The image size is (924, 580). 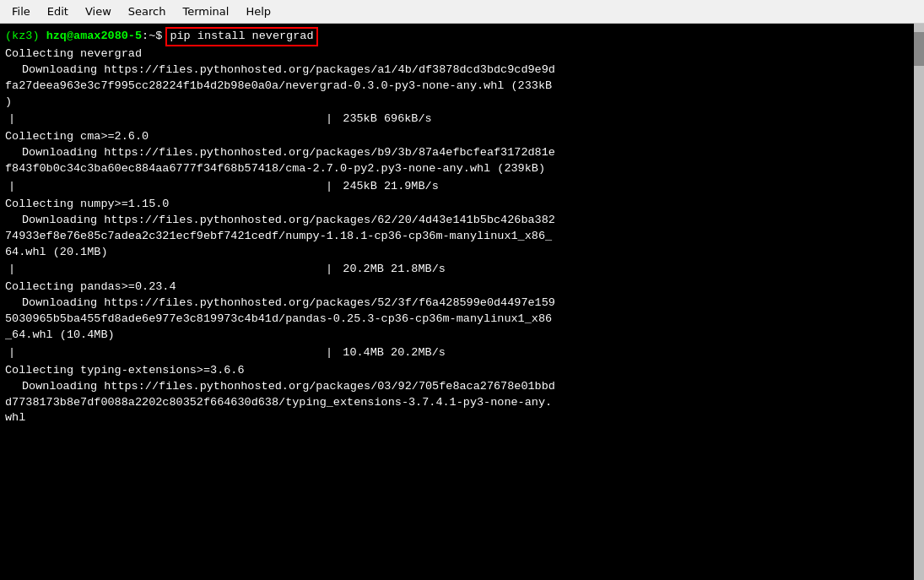 What do you see at coordinates (22, 37) in the screenshot?
I see `env-name: (kz3)` at bounding box center [22, 37].